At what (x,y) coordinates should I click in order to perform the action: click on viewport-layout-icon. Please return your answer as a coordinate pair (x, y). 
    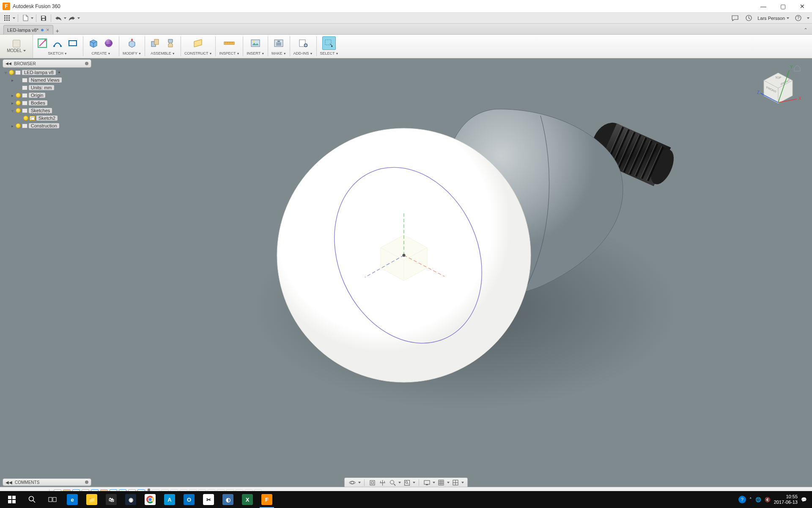
    Looking at the image, I should click on (455, 483).